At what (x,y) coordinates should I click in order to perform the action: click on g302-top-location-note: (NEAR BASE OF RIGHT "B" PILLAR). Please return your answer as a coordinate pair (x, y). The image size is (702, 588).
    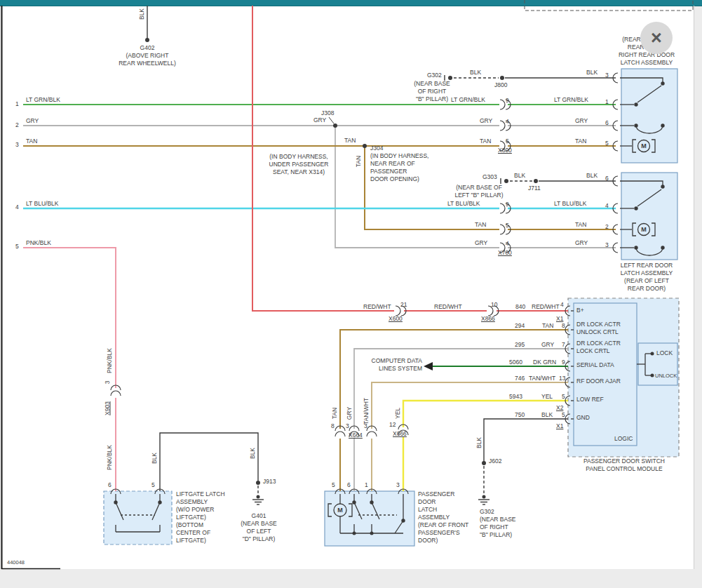
    Looking at the image, I should click on (432, 91).